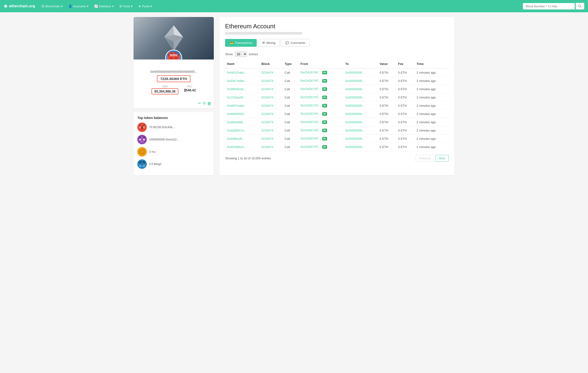  Describe the element at coordinates (146, 6) in the screenshot. I see `nav-pools: ★ Pools ▾` at that location.